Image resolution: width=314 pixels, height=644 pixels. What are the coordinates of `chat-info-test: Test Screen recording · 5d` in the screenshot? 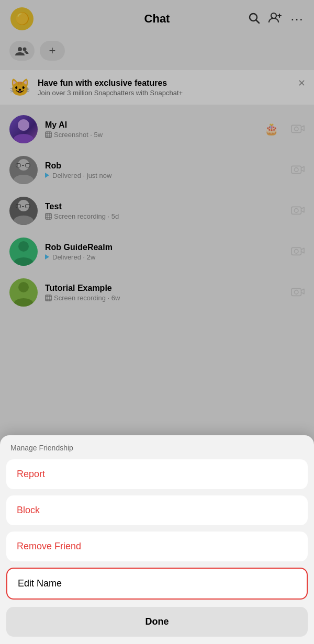 It's located at (164, 211).